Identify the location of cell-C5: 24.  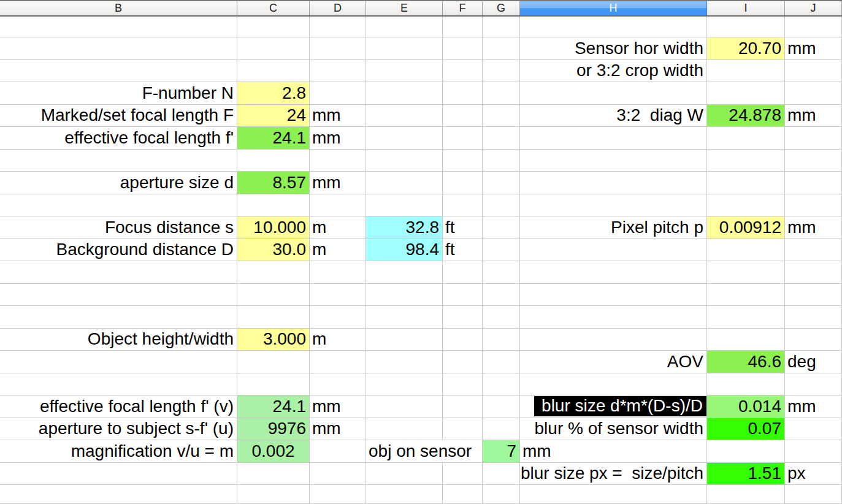
(274, 116).